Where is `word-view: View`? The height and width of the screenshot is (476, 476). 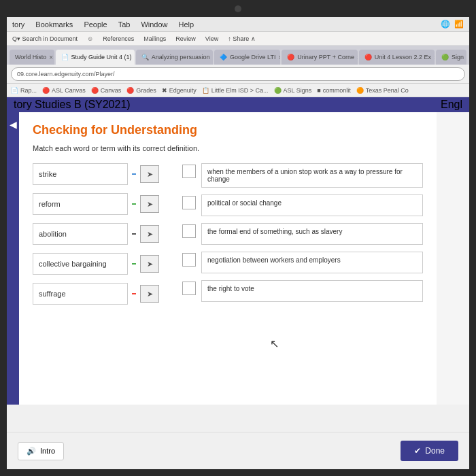 word-view: View is located at coordinates (212, 39).